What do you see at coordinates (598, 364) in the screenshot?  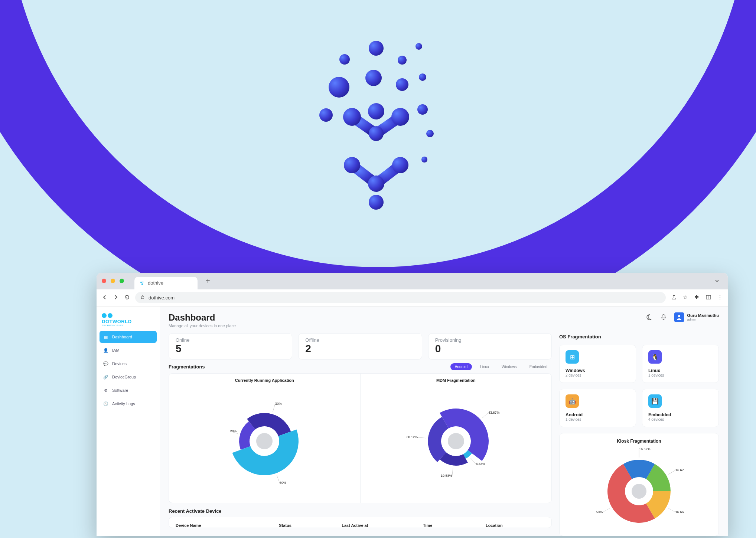 I see `os-card-windows: ⊞ Windows 2 devices` at bounding box center [598, 364].